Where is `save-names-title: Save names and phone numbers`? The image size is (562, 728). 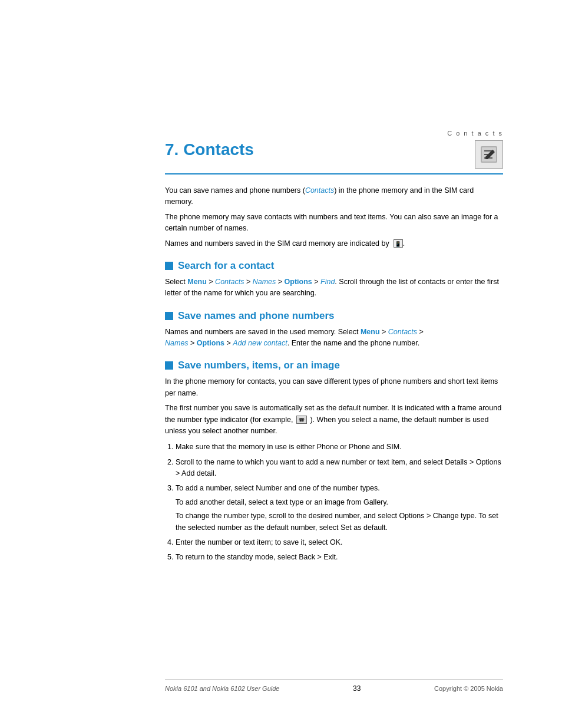 save-names-title: Save names and phone numbers is located at coordinates (256, 316).